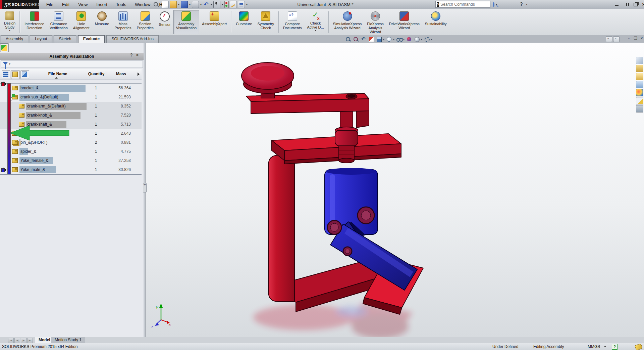 This screenshot has width=644, height=350. Describe the element at coordinates (71, 116) in the screenshot. I see `table-row-crank-knob: – crank-knob_& 1 7.528` at that location.